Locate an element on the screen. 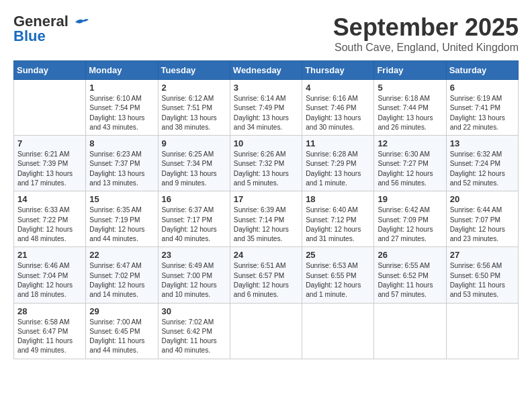 This screenshot has width=532, height=411. day-info: Sunrise: 6:58 AMSunset: 6:47 PMDaylight:… is located at coordinates (50, 337).